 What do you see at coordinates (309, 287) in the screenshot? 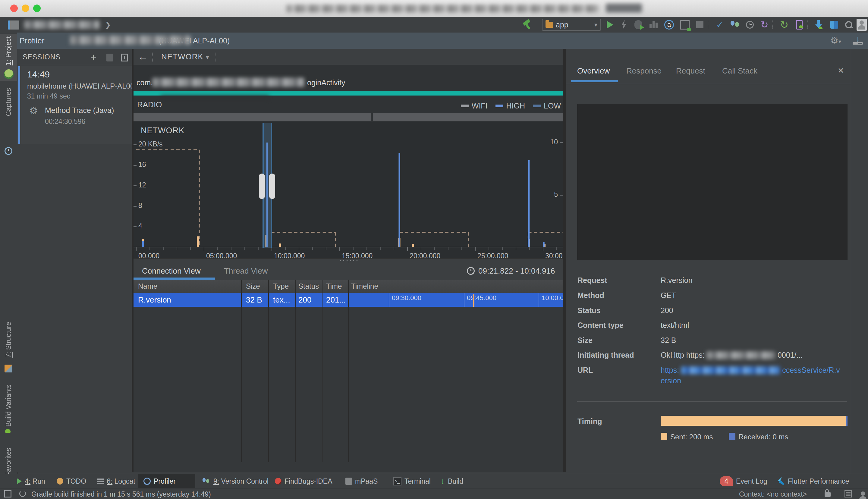
I see `col-status: Status` at bounding box center [309, 287].